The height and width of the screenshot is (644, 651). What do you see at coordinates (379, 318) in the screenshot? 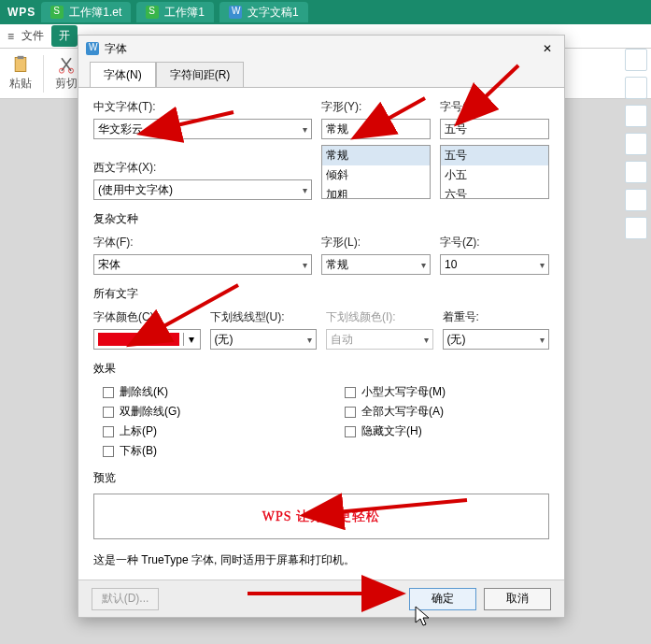
I see `underline-color-label: 下划线颜色(I):` at bounding box center [379, 318].